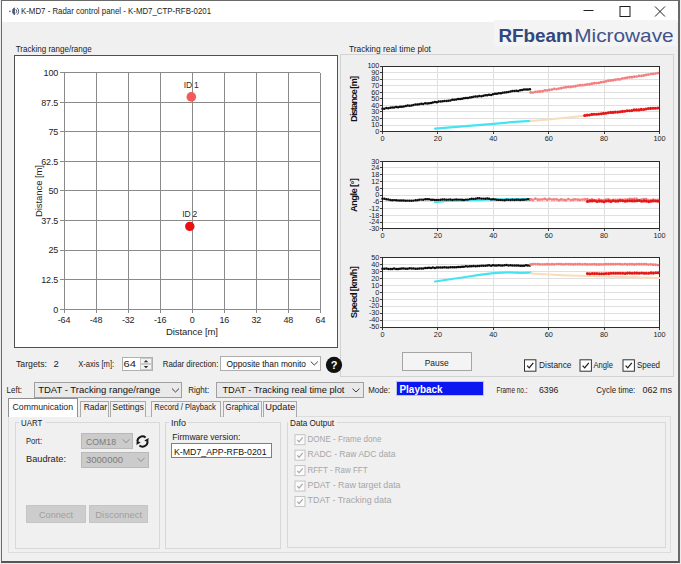 The height and width of the screenshot is (564, 681). I want to click on svg-text: Record / Playback, so click(185, 406).